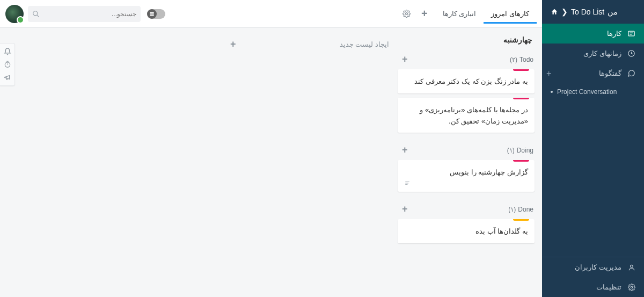 This screenshot has width=644, height=297. Describe the element at coordinates (593, 54) in the screenshot. I see `sidebar-item-worktimes: زمانهای کاری` at that location.